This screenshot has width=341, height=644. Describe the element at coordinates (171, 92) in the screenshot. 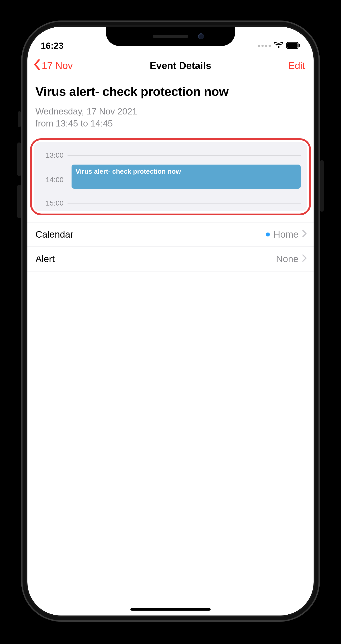

I see `event-title: Virus alert- check protection now` at that location.